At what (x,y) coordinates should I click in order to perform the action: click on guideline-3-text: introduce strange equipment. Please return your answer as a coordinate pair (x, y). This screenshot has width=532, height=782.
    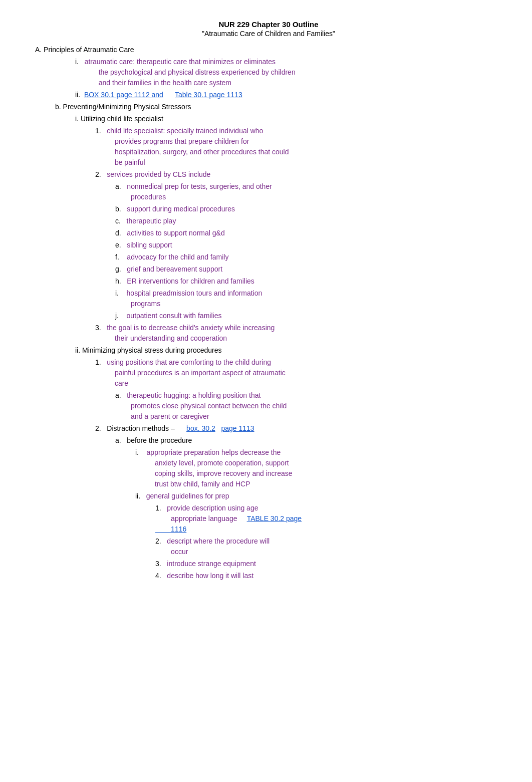
    Looking at the image, I should click on (211, 564).